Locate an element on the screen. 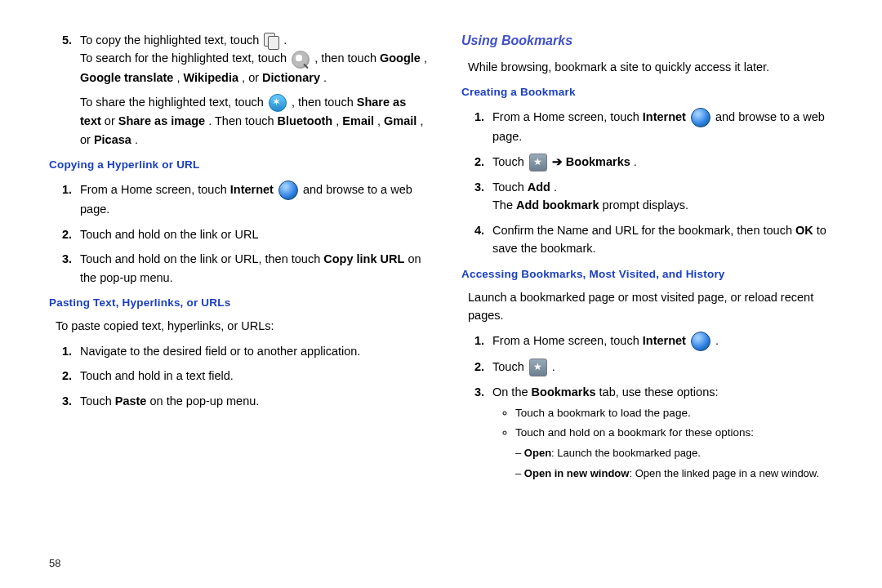  text-bold: Add is located at coordinates (539, 187).